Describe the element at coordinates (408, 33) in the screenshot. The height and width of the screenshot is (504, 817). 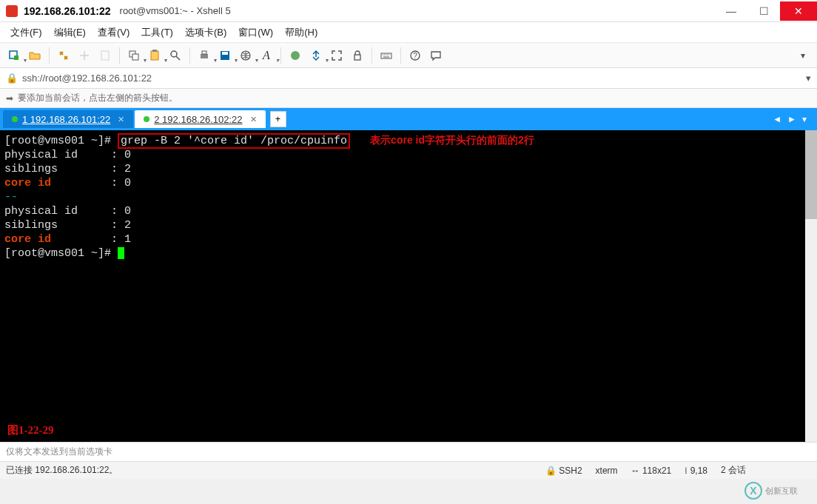
I see `menubar: 文件(F) 编辑(E) 查看(V) 工具(T) 选项卡(B) 窗口(W) 帮助(…` at that location.